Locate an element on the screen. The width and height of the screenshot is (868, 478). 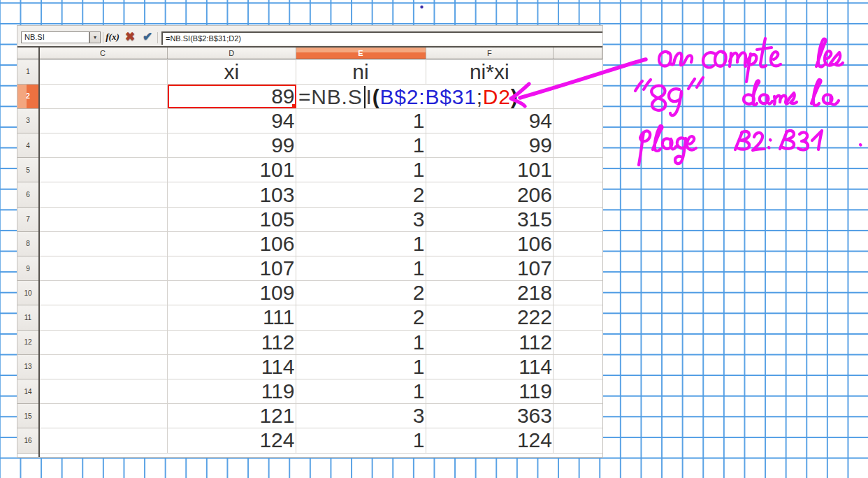
cell-E5: 1 is located at coordinates (361, 171).